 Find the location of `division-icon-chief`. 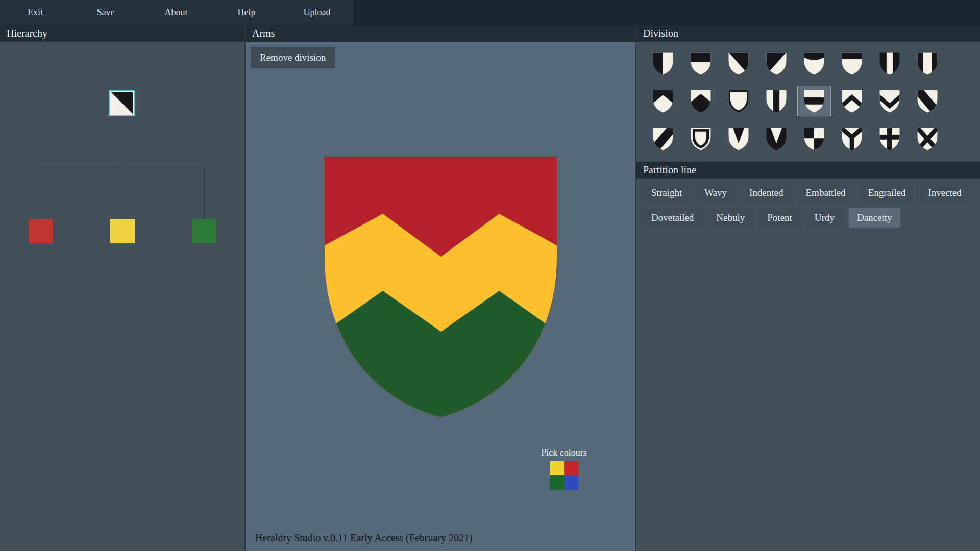

division-icon-chief is located at coordinates (852, 63).